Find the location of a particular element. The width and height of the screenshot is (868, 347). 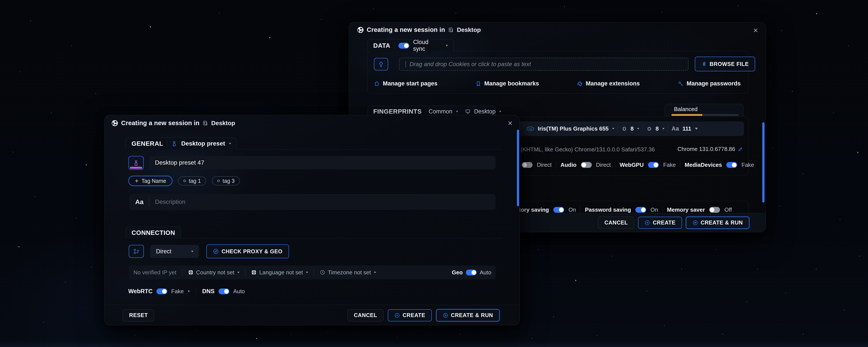

session-name-input: Desktop preset 47 is located at coordinates (322, 163).